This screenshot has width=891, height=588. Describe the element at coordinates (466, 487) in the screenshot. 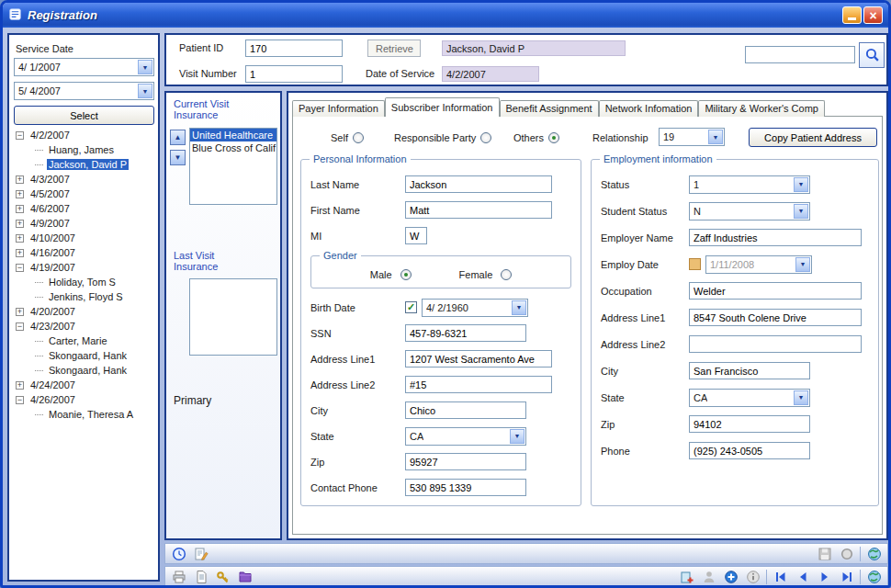

I see `contact-phone-input` at that location.